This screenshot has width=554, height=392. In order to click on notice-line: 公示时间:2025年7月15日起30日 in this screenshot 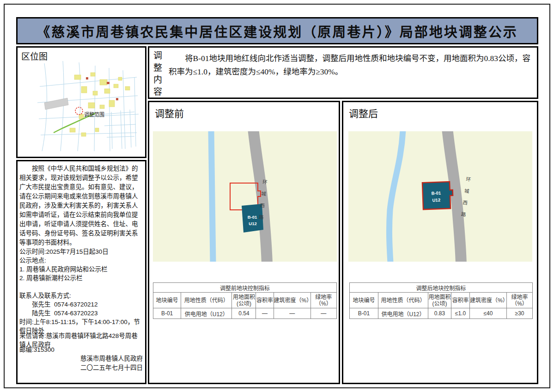, I will do `click(81, 251)`.